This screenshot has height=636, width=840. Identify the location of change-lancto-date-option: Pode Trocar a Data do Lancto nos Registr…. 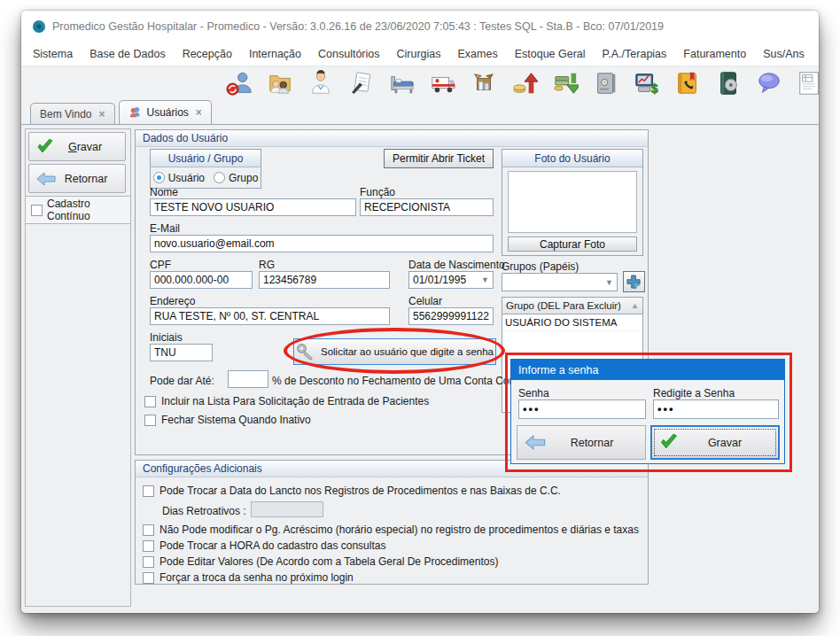
(352, 491).